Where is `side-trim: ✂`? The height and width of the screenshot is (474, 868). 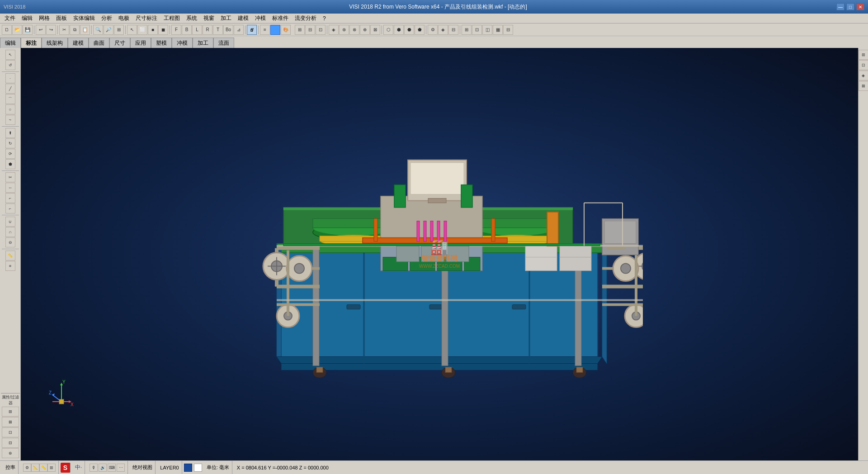
side-trim: ✂ is located at coordinates (10, 177).